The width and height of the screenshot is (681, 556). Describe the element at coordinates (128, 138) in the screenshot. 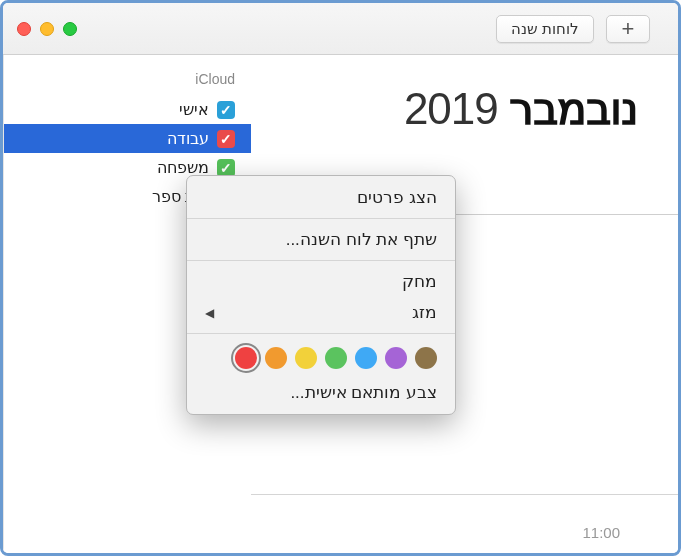

I see `sidebar-calendar-item: ✓עבודה` at that location.